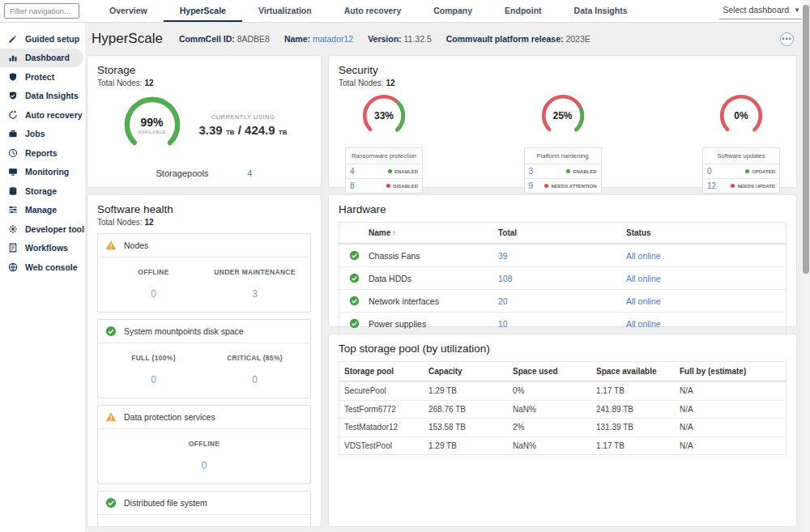  What do you see at coordinates (42, 39) in the screenshot?
I see `sidebar-item-guided-setup: Guided setup` at bounding box center [42, 39].